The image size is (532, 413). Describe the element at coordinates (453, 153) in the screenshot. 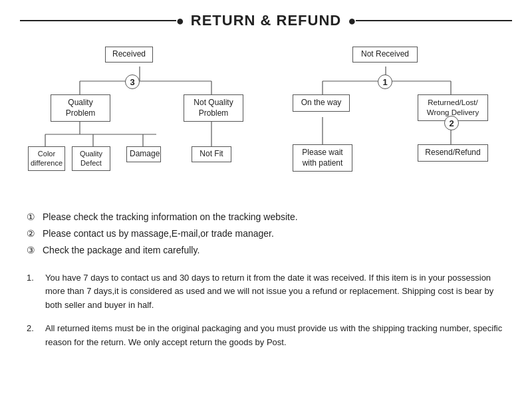

I see `resend-refund-box: Resend/Refund` at that location.